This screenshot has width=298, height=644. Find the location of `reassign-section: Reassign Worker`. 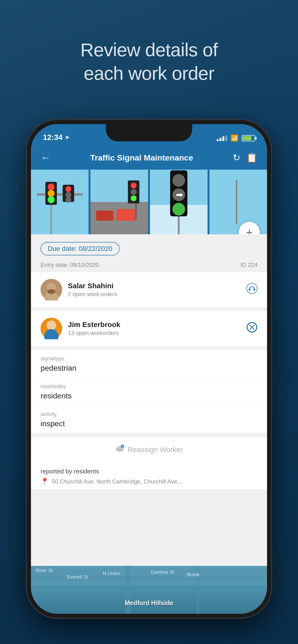

reassign-section: Reassign Worker is located at coordinates (149, 450).